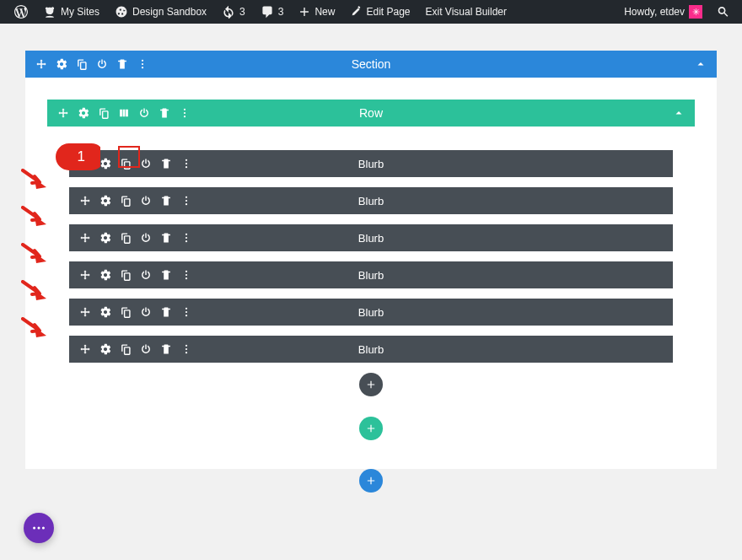  I want to click on howdy-link: Howdy, etdev ✳, so click(663, 12).